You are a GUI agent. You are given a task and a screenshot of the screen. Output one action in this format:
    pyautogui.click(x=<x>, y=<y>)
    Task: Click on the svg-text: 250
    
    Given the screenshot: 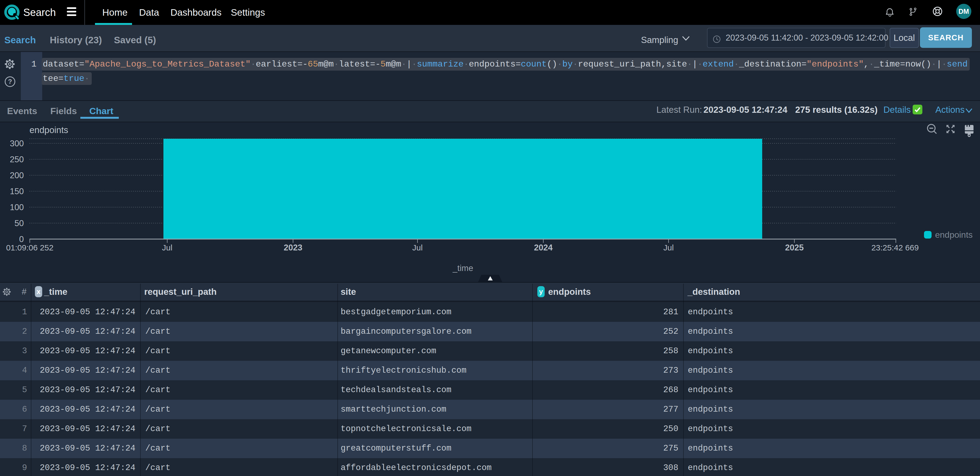 What is the action you would take?
    pyautogui.click(x=17, y=160)
    